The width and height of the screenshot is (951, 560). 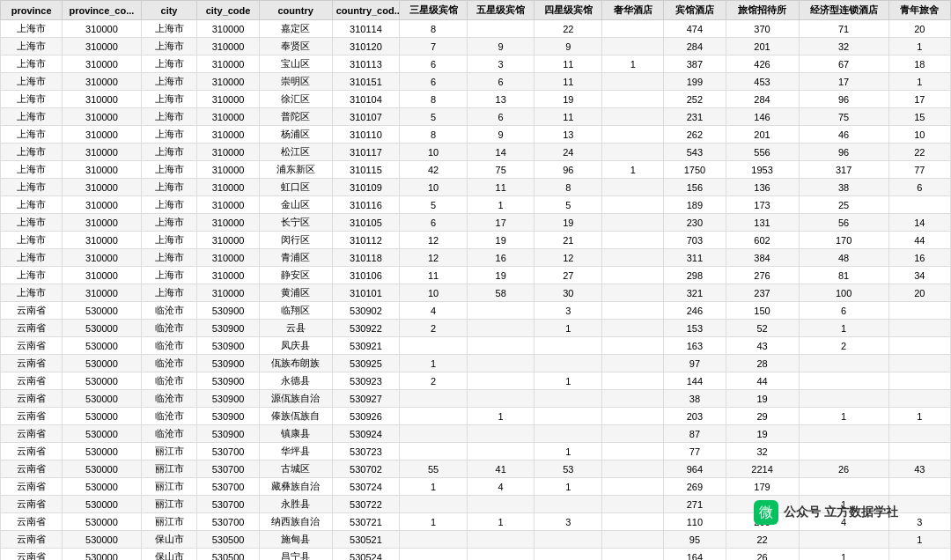 What do you see at coordinates (366, 505) in the screenshot?
I see `cell-27-5: 530722` at bounding box center [366, 505].